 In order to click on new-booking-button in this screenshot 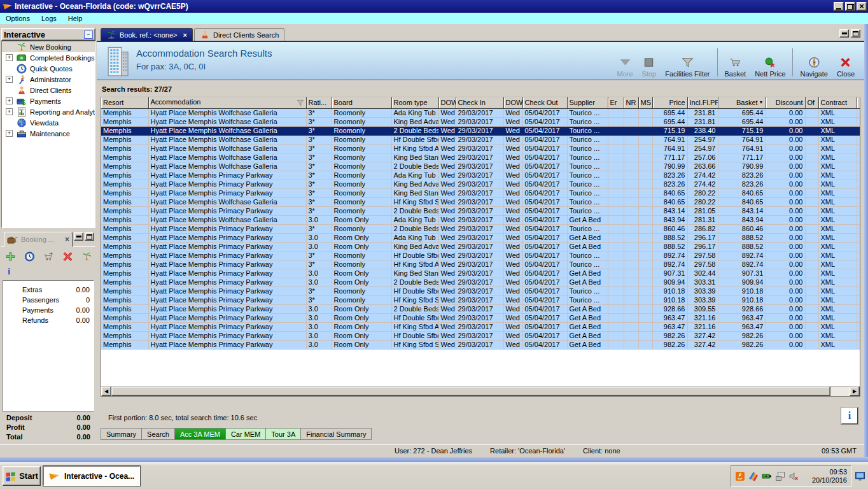, I will do `click(87, 257)`.